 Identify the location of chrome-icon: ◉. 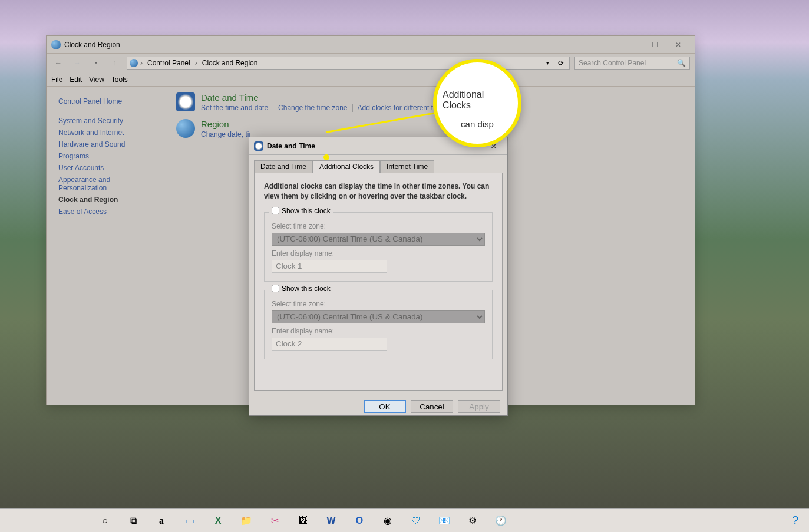
(388, 521).